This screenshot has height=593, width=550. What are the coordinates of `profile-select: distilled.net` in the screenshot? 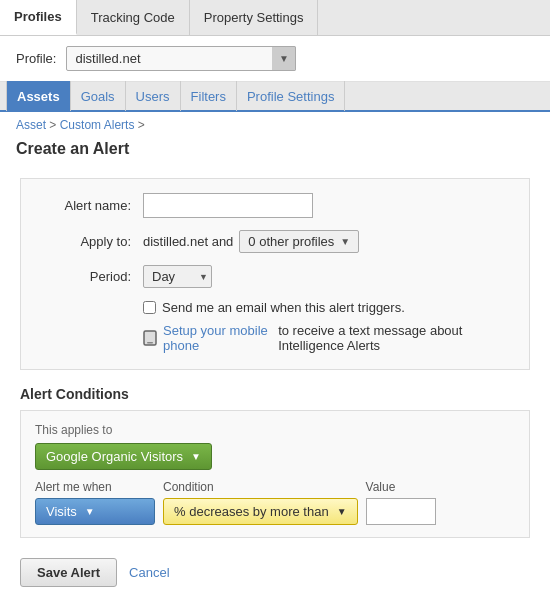 It's located at (181, 58).